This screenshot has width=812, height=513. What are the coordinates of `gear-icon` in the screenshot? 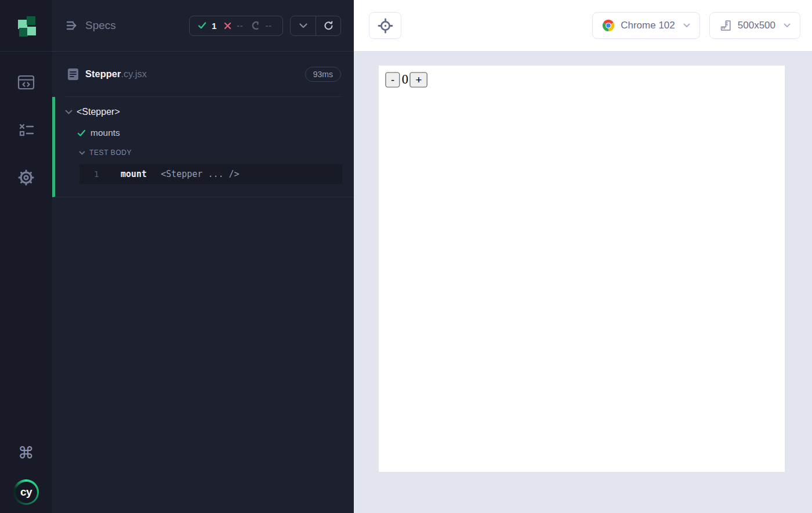 It's located at (26, 178).